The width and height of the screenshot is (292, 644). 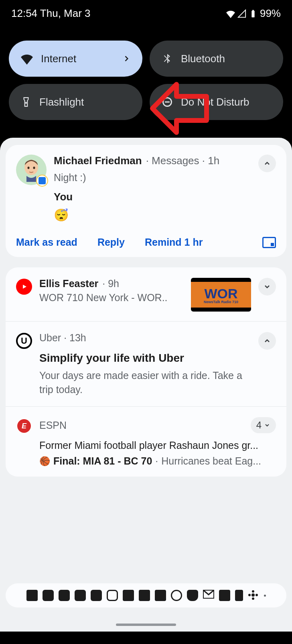 I want to click on count: 4, so click(x=259, y=425).